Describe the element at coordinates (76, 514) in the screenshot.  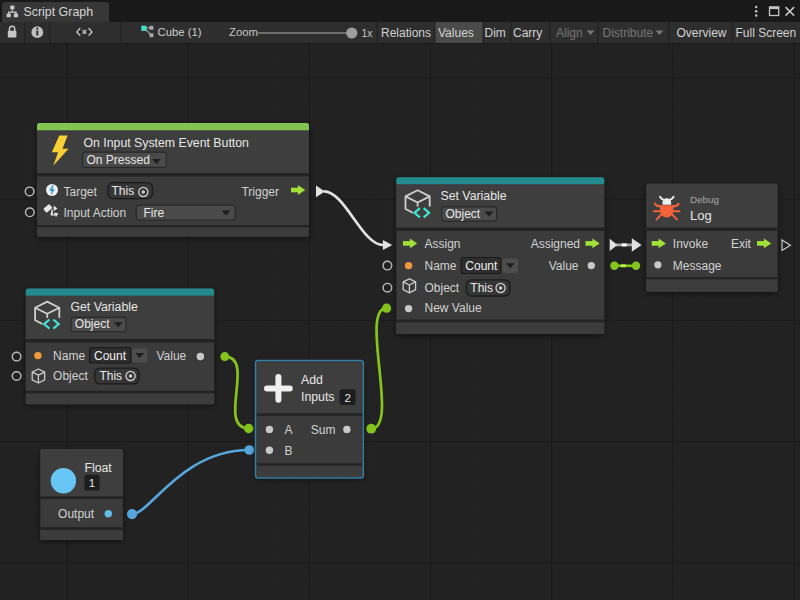
I see `svg-text: Output` at that location.